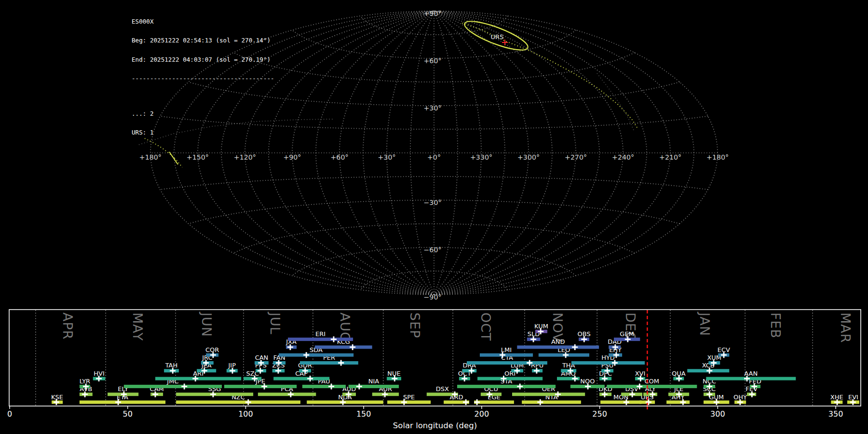  What do you see at coordinates (432, 108) in the screenshot?
I see `latitude-label: +30°` at bounding box center [432, 108].